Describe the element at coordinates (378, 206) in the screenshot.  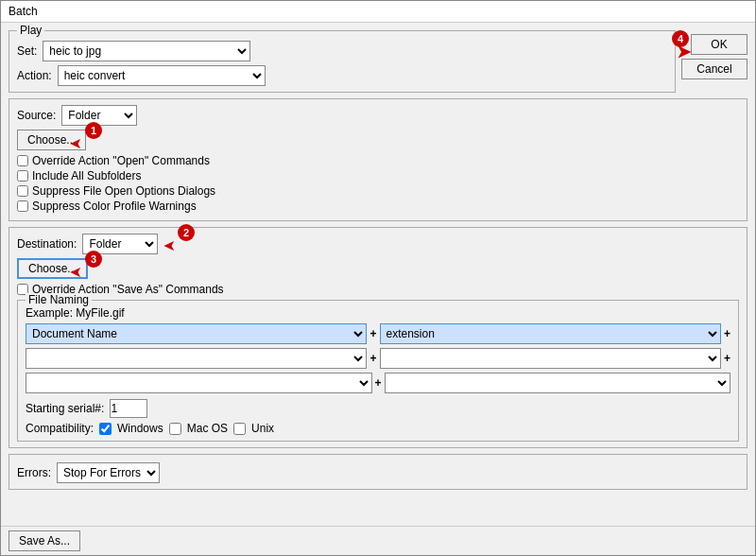
I see `suppress-color-row: Suppress Color Profile Warnings` at that location.